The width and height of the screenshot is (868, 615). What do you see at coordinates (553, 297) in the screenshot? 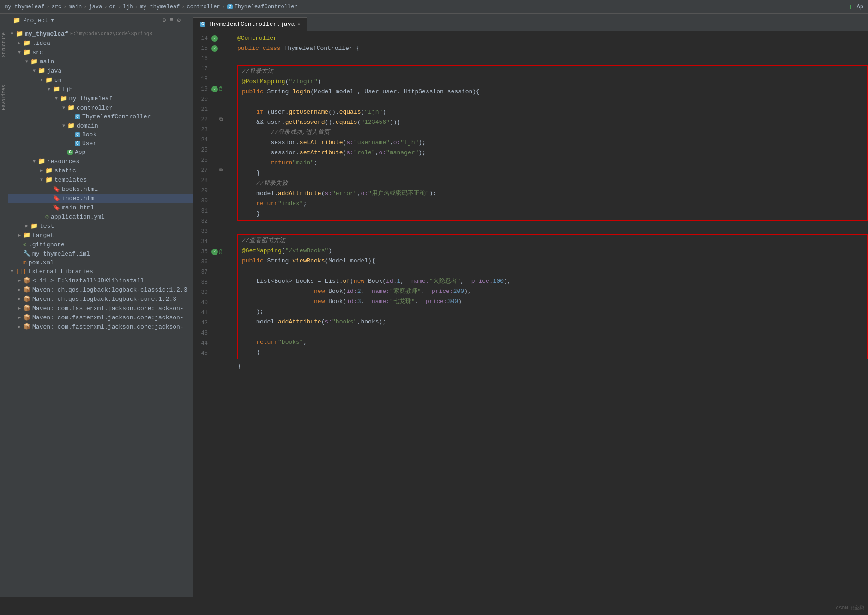
I see `section-viewbooks: //查看图书方法 @GetMapping("/viewBooks") publi…` at bounding box center [553, 297].